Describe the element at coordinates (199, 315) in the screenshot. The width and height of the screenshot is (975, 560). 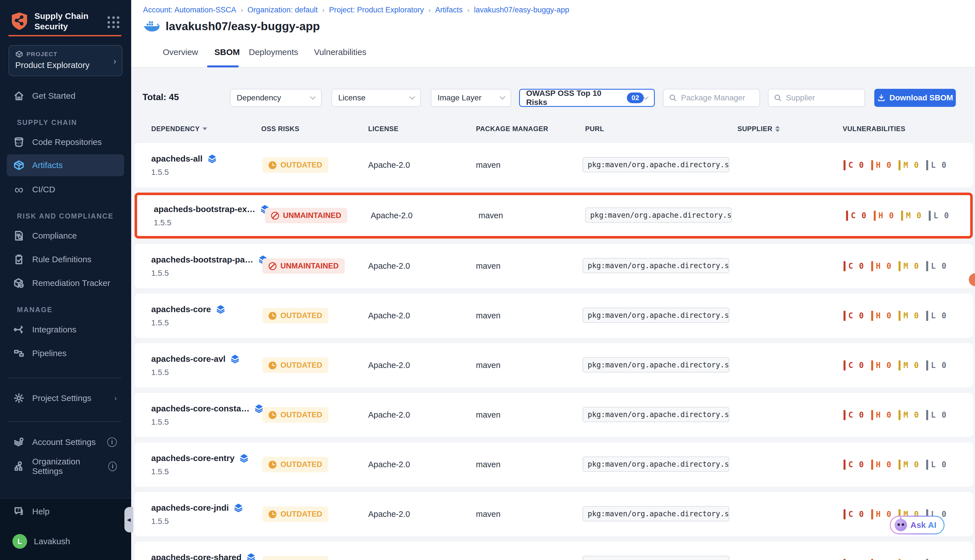
I see `dependency-cell: apacheds-core 1.5.5` at that location.